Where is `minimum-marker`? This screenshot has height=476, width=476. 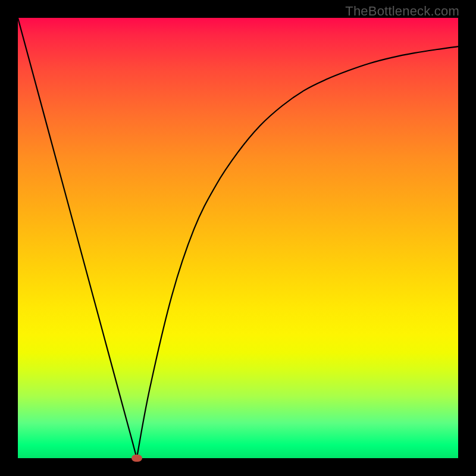
minimum-marker is located at coordinates (137, 458).